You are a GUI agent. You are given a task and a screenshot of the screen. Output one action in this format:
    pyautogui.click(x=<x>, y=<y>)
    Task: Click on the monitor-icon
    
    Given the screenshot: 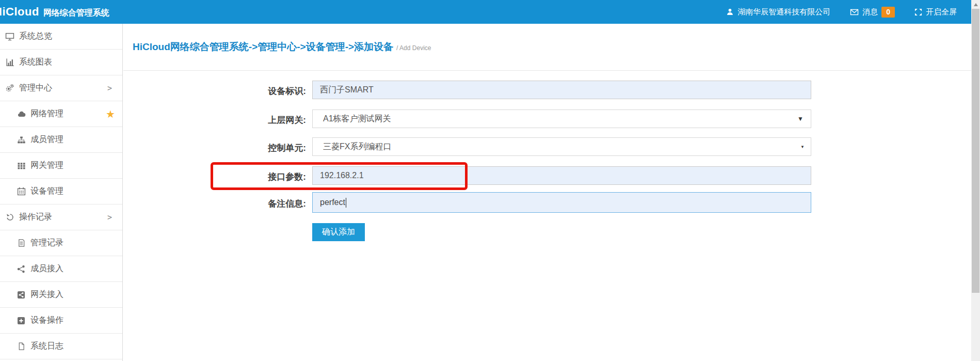 What is the action you would take?
    pyautogui.click(x=10, y=36)
    